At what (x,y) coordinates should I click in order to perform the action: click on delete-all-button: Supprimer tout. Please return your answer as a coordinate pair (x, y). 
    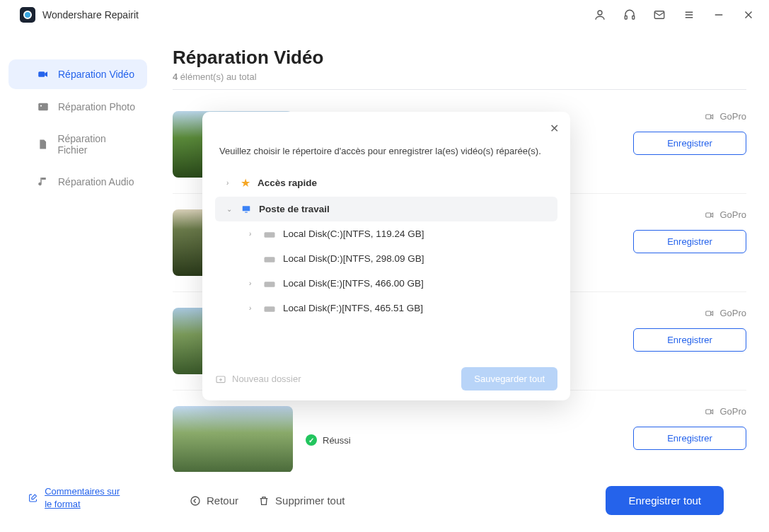
    Looking at the image, I should click on (301, 501).